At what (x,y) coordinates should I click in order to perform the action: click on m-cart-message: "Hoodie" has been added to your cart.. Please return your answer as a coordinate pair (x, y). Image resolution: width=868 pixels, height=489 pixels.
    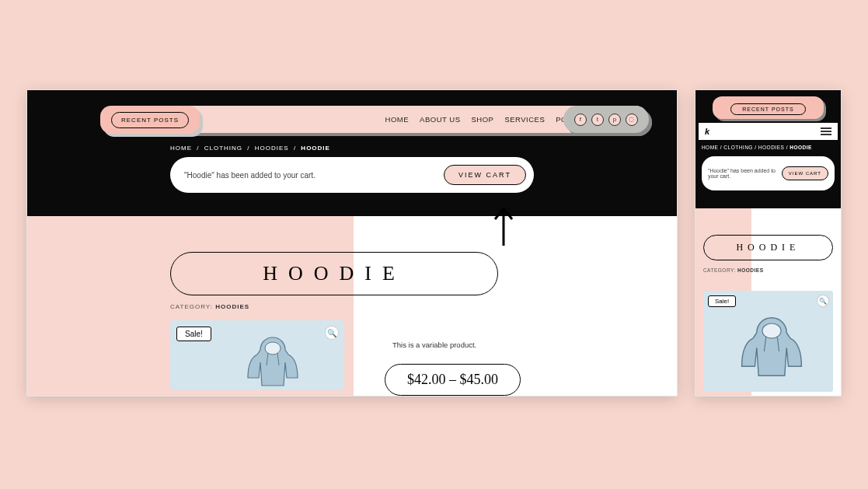
    Looking at the image, I should click on (743, 173).